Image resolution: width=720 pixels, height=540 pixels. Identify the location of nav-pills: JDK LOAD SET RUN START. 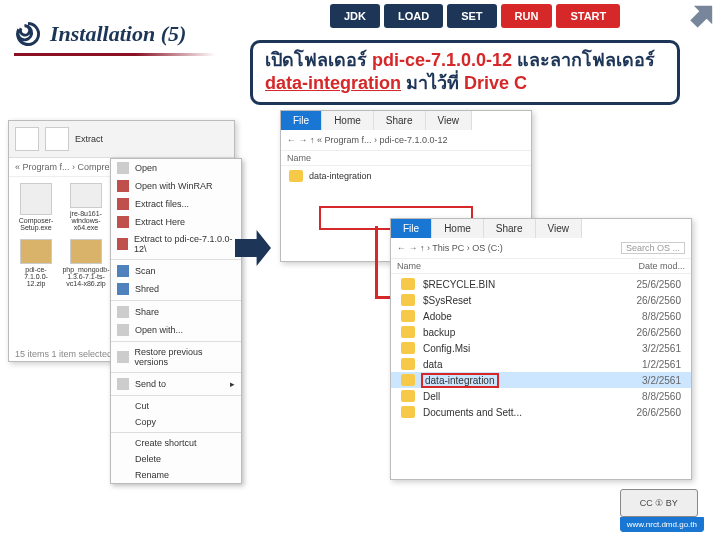
(475, 16).